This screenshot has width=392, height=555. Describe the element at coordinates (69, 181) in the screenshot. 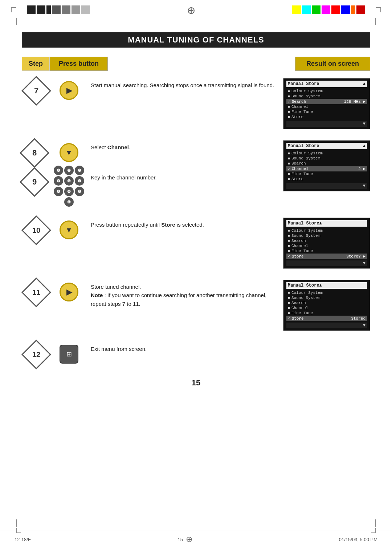

I see `num-5: ❺` at that location.